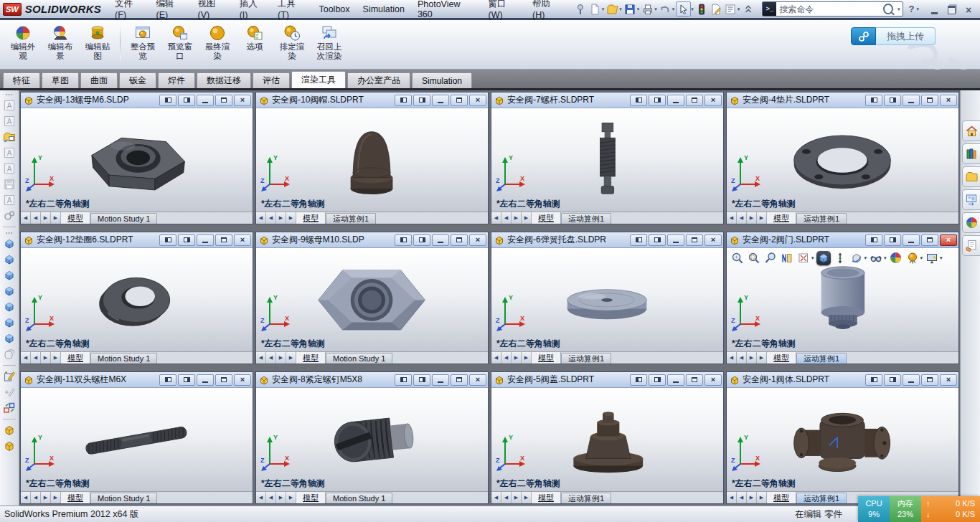 This screenshot has height=522, width=980. Describe the element at coordinates (123, 498) in the screenshot. I see `motion-study-tab: Motion Study 1` at that location.